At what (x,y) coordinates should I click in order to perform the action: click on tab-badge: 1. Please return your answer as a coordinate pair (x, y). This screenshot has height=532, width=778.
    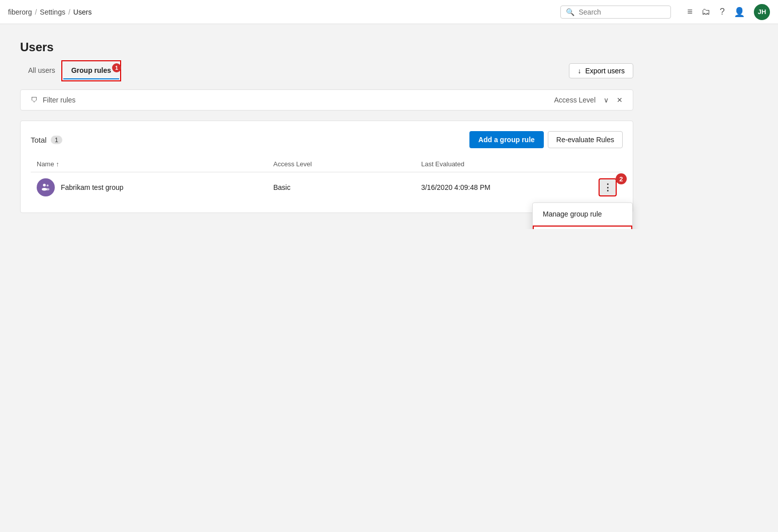
    Looking at the image, I should click on (117, 68).